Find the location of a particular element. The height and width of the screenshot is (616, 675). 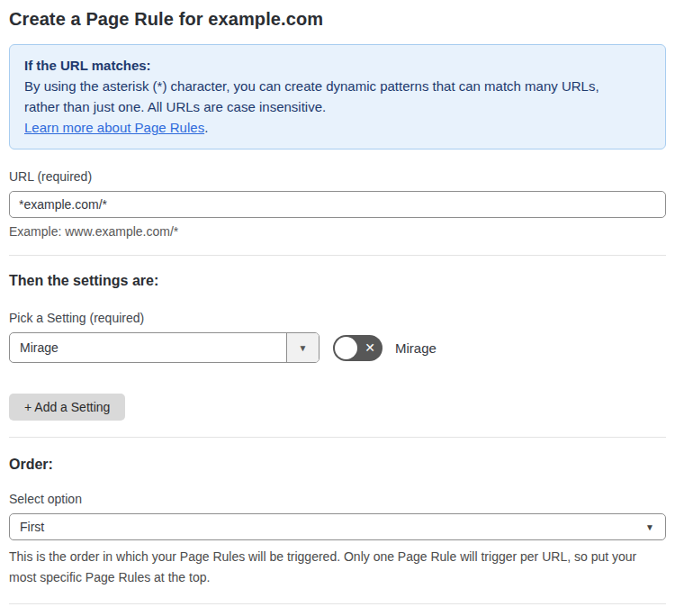

pick-setting-label: Pick a Setting (required) is located at coordinates (338, 318).